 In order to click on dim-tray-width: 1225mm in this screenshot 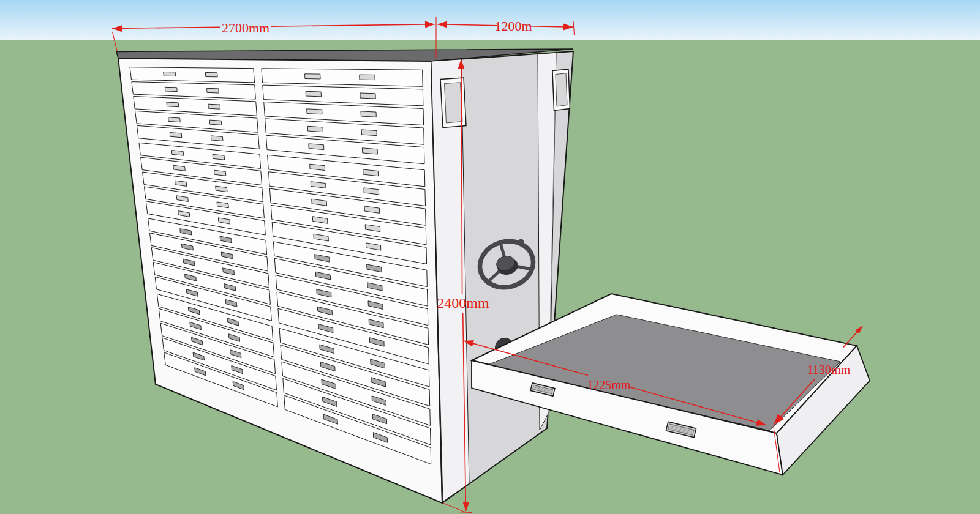, I will do `click(609, 385)`.